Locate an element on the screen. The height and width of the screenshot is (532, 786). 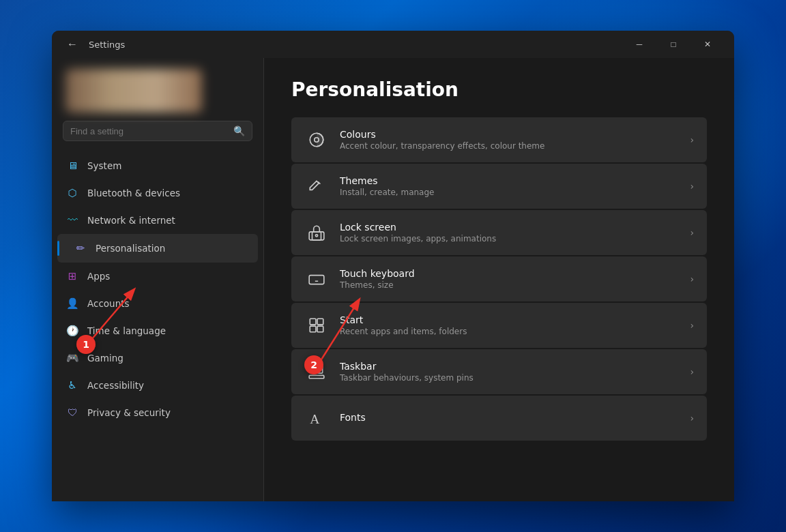
personalisation-icon: ✏ is located at coordinates (81, 248).